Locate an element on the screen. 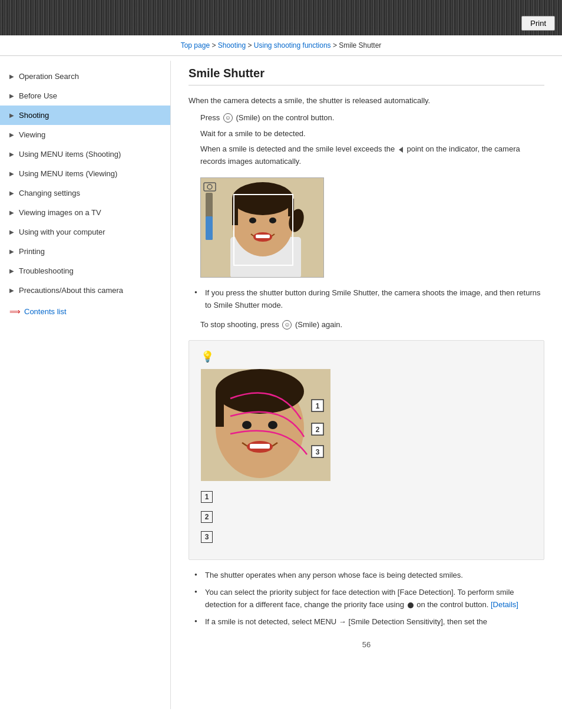 Image resolution: width=562 pixels, height=728 pixels. sidebar-item-shooting: ▶ Shooting is located at coordinates (85, 116).